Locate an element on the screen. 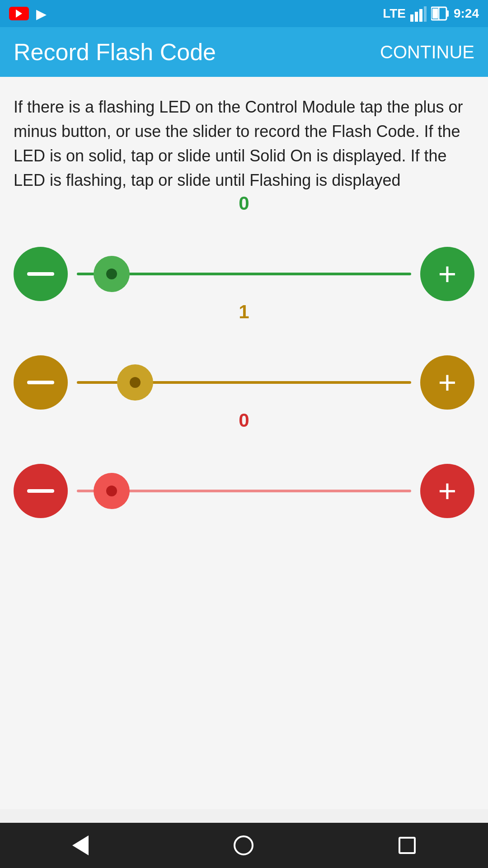 The height and width of the screenshot is (868, 488). yellow-slider-track is located at coordinates (244, 382).